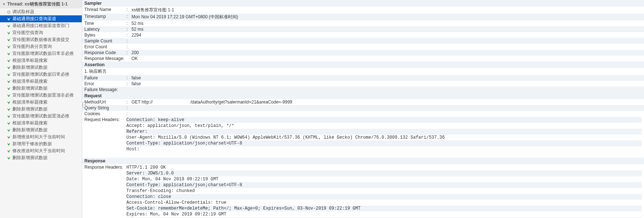 The height and width of the screenshot is (218, 644). What do you see at coordinates (105, 191) in the screenshot?
I see `resp-headers-label: Response Headers:` at bounding box center [105, 191].